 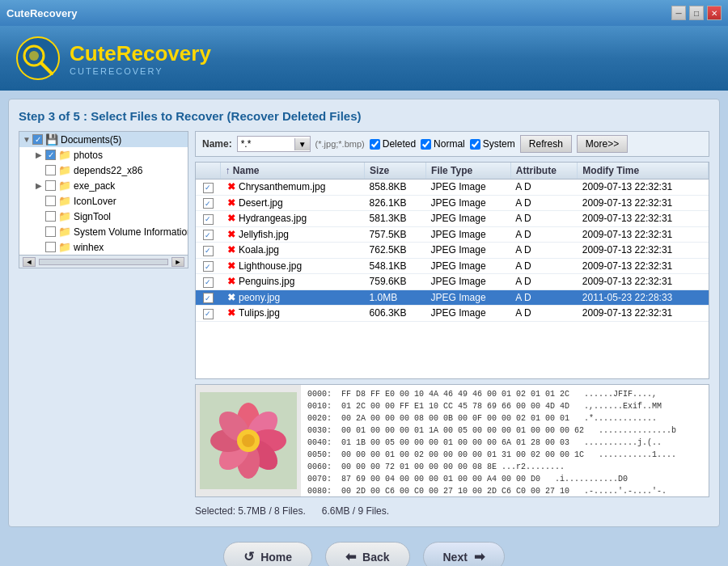 I want to click on expand-icon-documents: ▼, so click(x=28, y=139).